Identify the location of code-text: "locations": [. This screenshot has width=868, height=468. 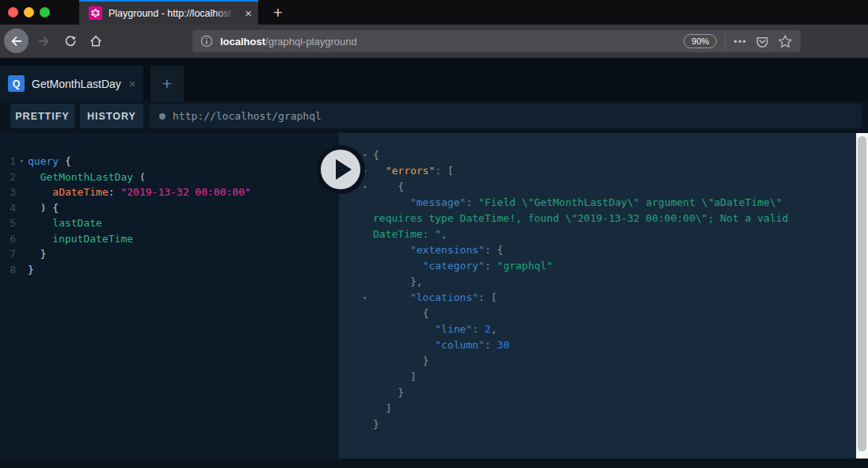
(593, 298).